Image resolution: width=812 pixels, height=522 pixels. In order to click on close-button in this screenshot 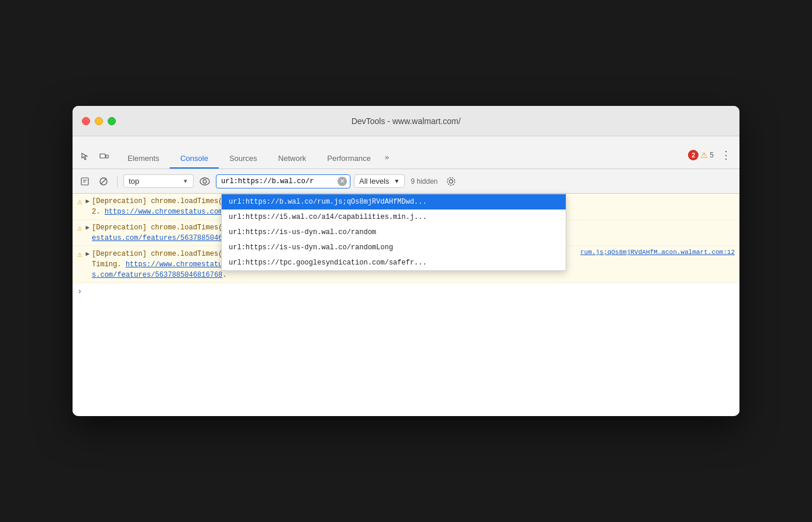, I will do `click(86, 121)`.